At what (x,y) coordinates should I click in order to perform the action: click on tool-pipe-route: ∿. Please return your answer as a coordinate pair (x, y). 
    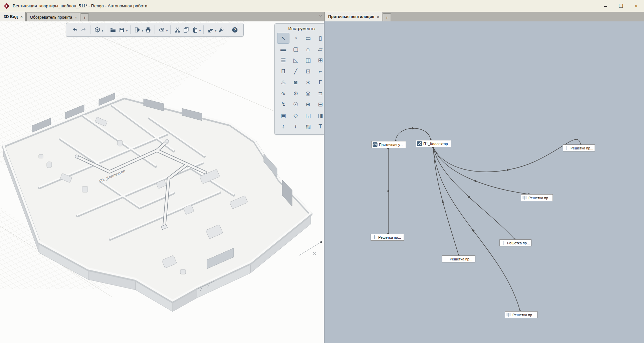
    Looking at the image, I should click on (283, 94).